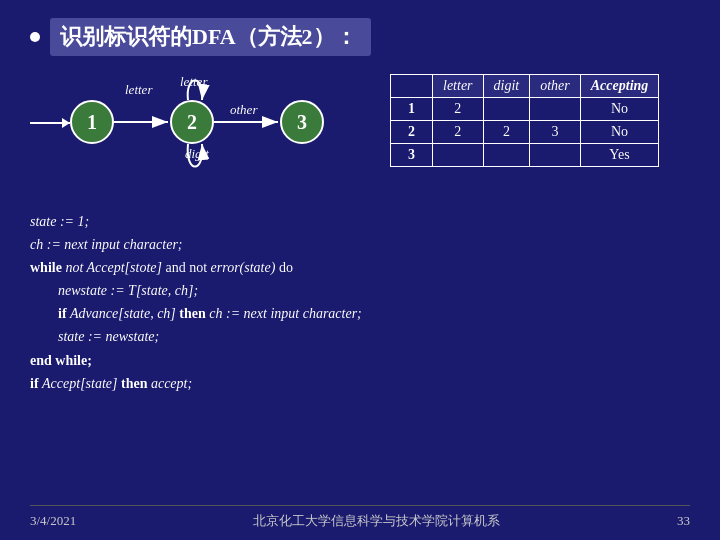 The width and height of the screenshot is (720, 540). I want to click on th-digit: digit, so click(506, 86).